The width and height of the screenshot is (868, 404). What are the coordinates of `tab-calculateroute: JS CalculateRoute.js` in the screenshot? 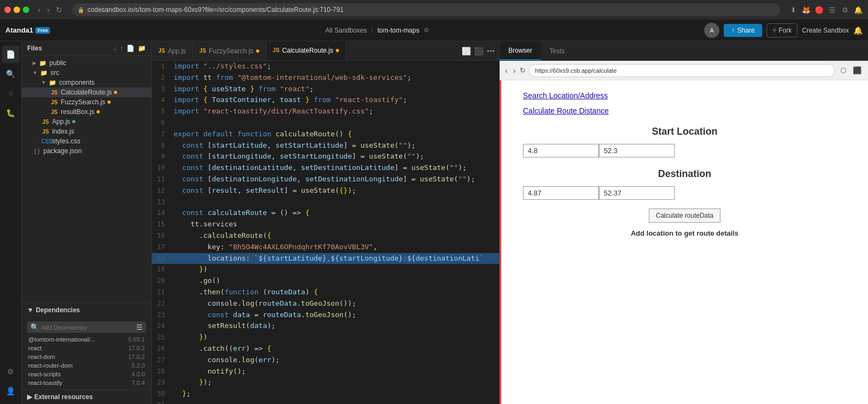 It's located at (306, 51).